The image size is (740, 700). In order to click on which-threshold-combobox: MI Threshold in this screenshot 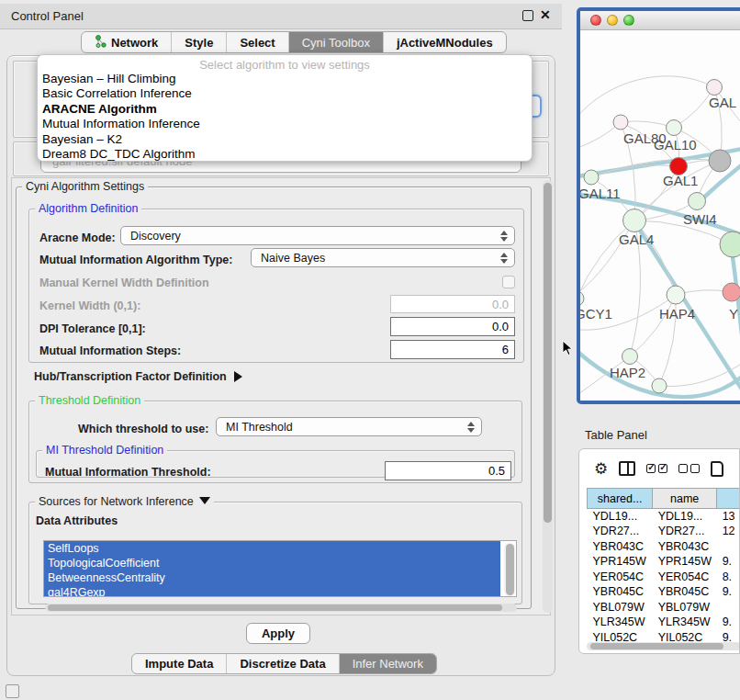, I will do `click(349, 426)`.